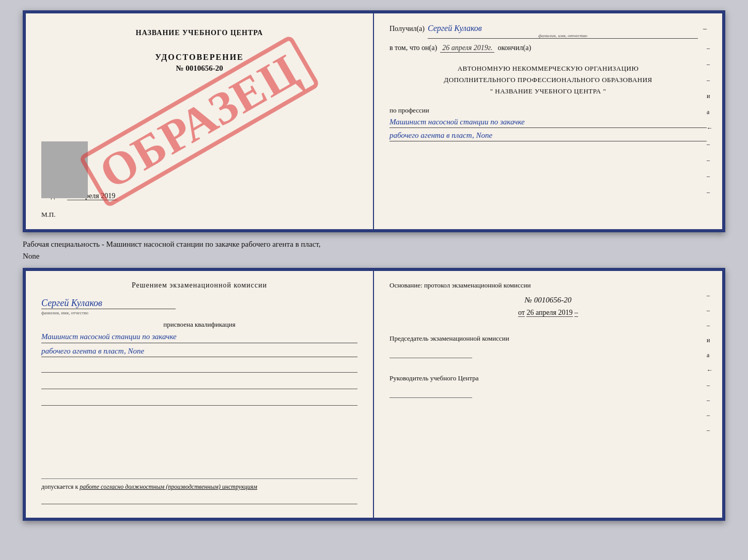  Describe the element at coordinates (199, 307) in the screenshot. I see `person-name-block: Сергей Кулаков фамилия, имя, отчество` at that location.